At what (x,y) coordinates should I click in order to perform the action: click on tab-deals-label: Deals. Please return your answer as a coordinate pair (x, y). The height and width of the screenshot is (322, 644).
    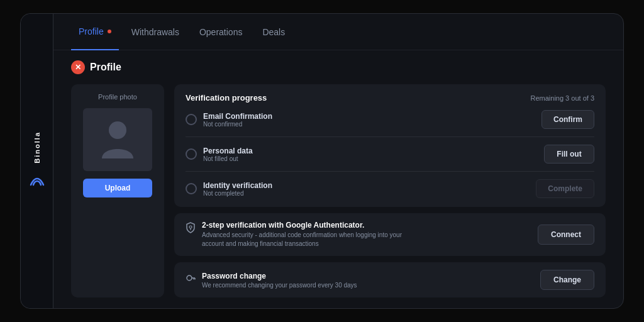
    Looking at the image, I should click on (274, 32).